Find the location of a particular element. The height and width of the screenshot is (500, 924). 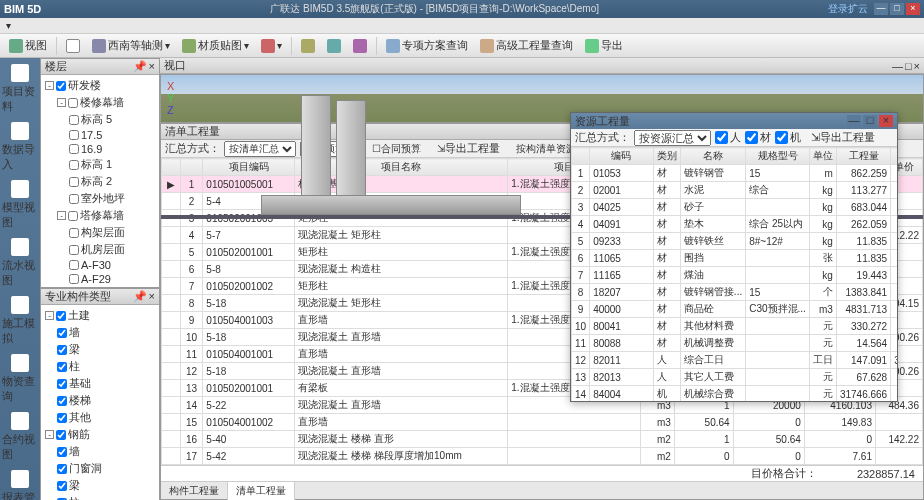

axis-gizmo: XYZ is located at coordinates (170, 98).